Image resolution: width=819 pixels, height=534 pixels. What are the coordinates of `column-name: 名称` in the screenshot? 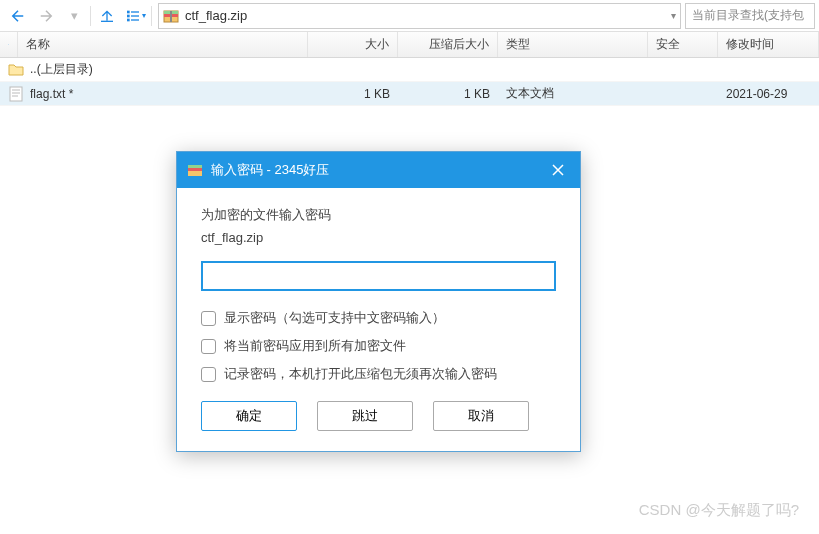 It's located at (163, 44).